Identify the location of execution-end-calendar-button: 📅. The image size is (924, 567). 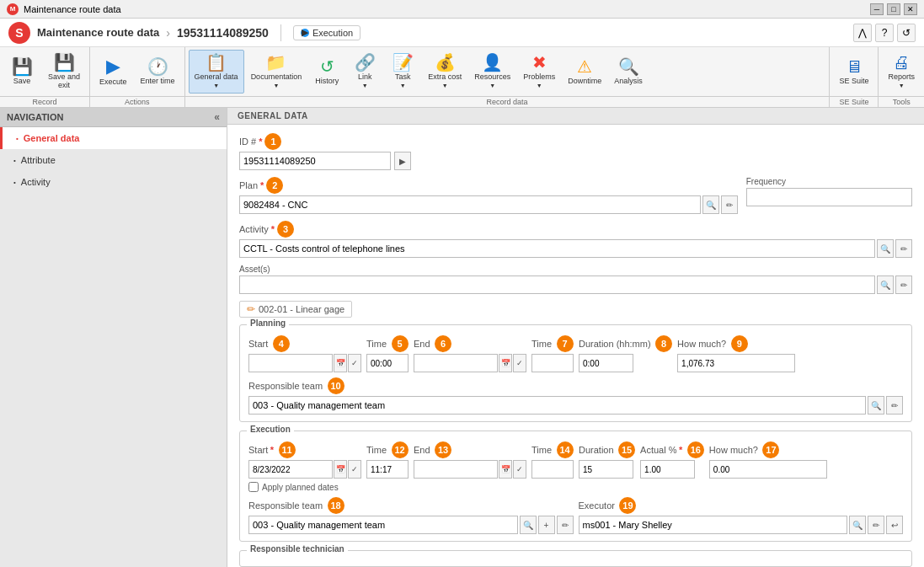
(505, 469).